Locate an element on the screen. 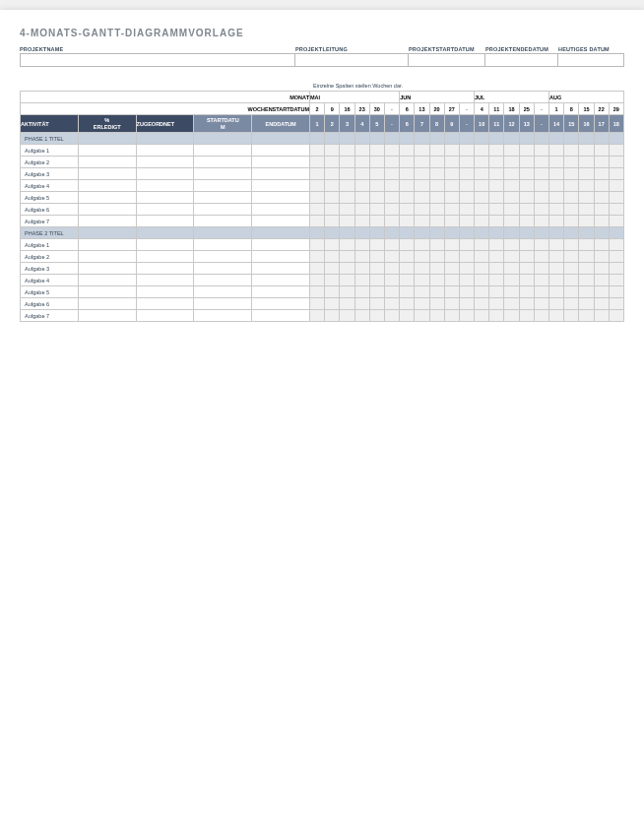  info-input-start is located at coordinates (447, 60).